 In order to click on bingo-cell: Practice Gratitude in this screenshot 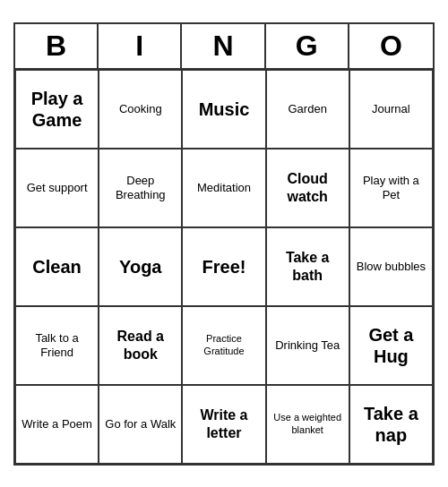, I will do `click(224, 346)`.